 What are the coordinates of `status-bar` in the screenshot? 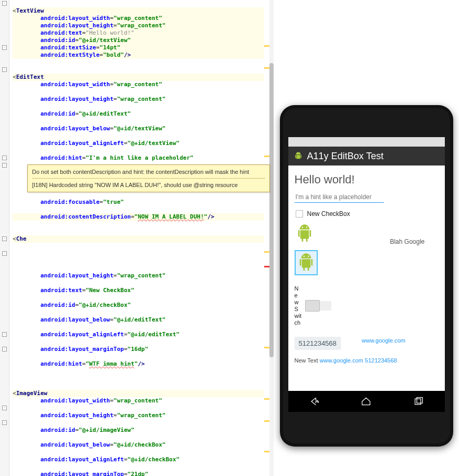 It's located at (367, 142).